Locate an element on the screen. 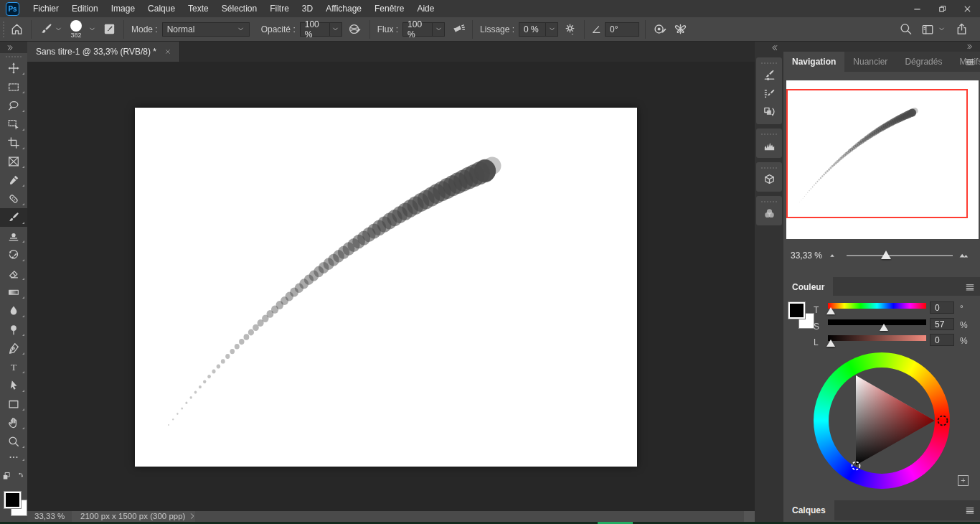  tool-dodge is located at coordinates (14, 329).